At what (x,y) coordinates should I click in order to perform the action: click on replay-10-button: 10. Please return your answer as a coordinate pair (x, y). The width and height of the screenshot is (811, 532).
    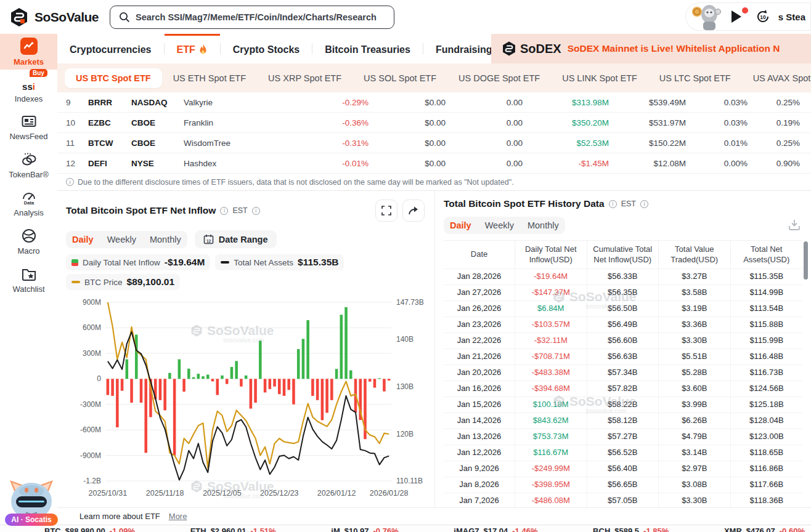
    Looking at the image, I should click on (763, 17).